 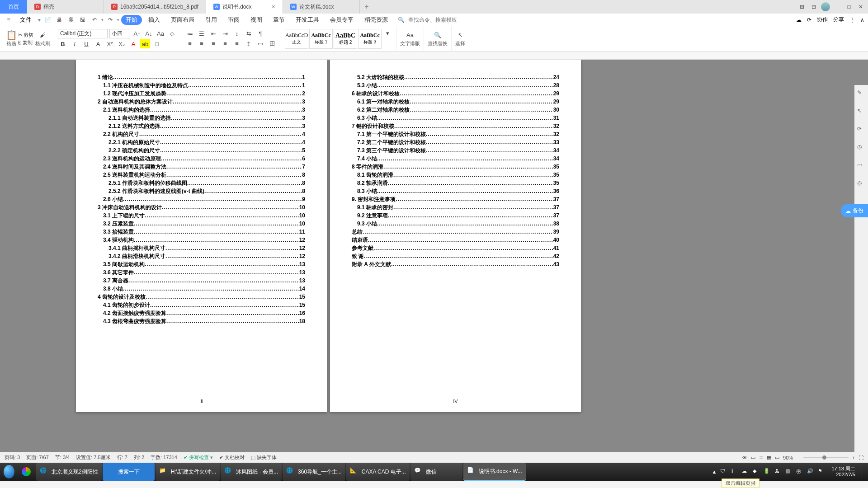 What do you see at coordinates (767, 472) in the screenshot?
I see `tray-battery-icon: 🔋` at bounding box center [767, 472].